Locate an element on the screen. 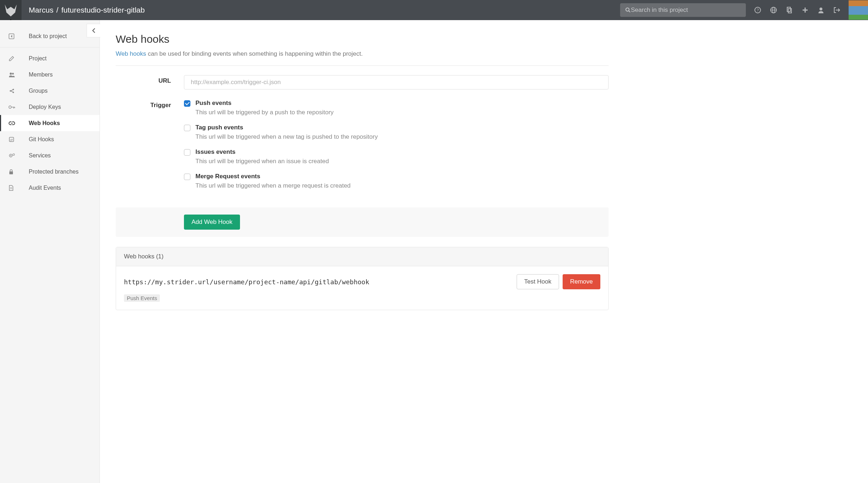 This screenshot has width=868, height=483. plus-icon is located at coordinates (805, 10).